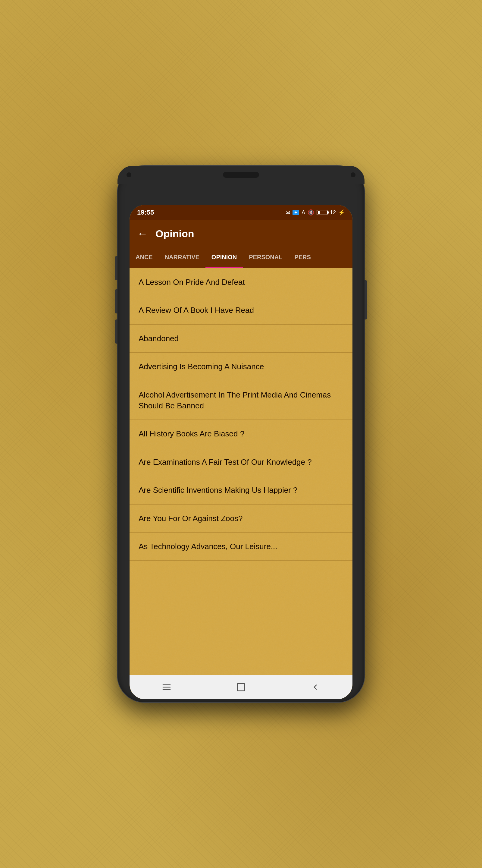 Image resolution: width=482 pixels, height=868 pixels. I want to click on notification-badge: ✦, so click(296, 213).